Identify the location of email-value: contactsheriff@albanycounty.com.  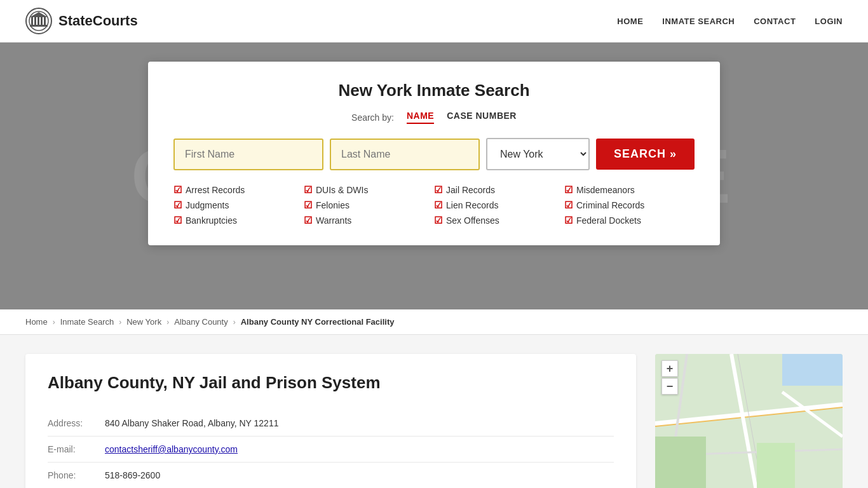
(360, 450).